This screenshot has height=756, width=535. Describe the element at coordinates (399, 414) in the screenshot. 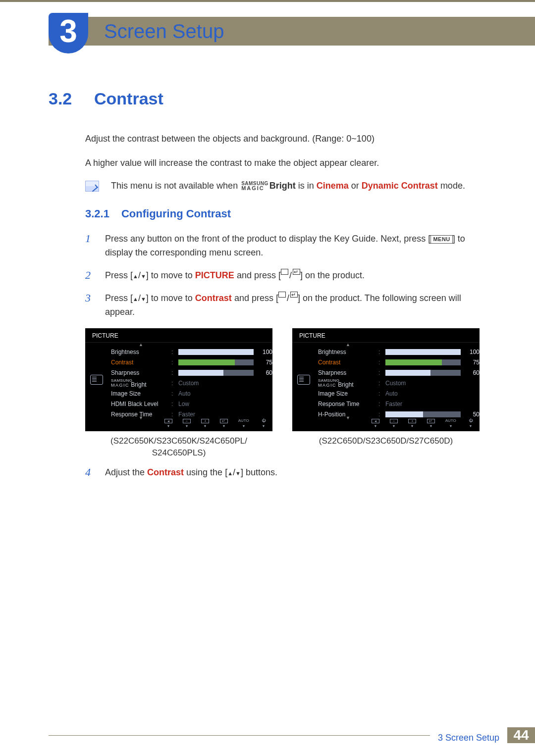

I see `osd-row-h-position: H-Position:50` at that location.